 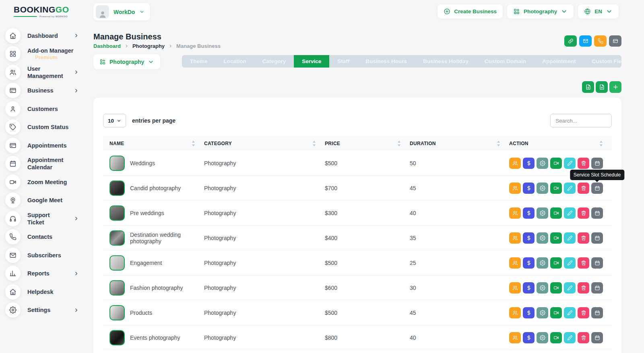 What do you see at coordinates (43, 91) in the screenshot?
I see `sidebar-item-business: Business` at bounding box center [43, 91].